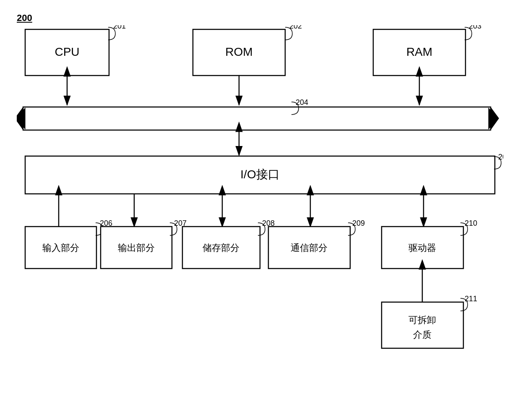 The width and height of the screenshot is (520, 420). I want to click on svg-text: 驱动器, so click(422, 248).